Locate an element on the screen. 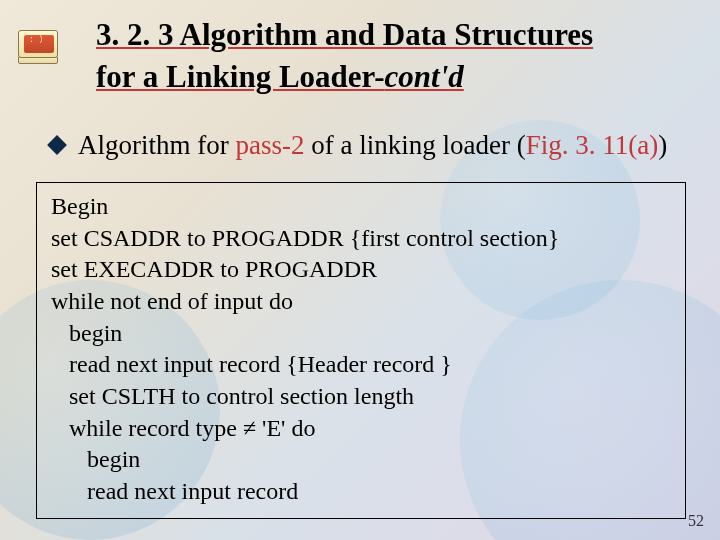 This screenshot has width=720, height=540. bullet-red2: Fig. 3. 11(a) is located at coordinates (592, 145).